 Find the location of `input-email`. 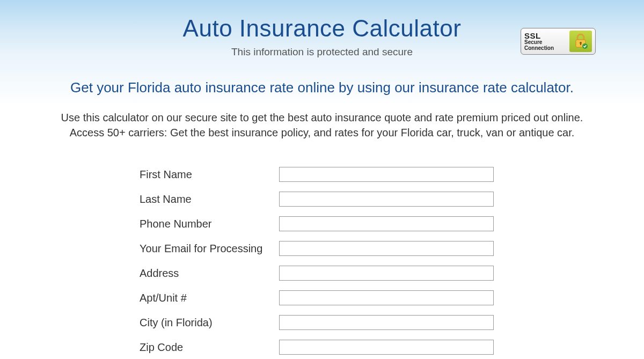

input-email is located at coordinates (386, 248).